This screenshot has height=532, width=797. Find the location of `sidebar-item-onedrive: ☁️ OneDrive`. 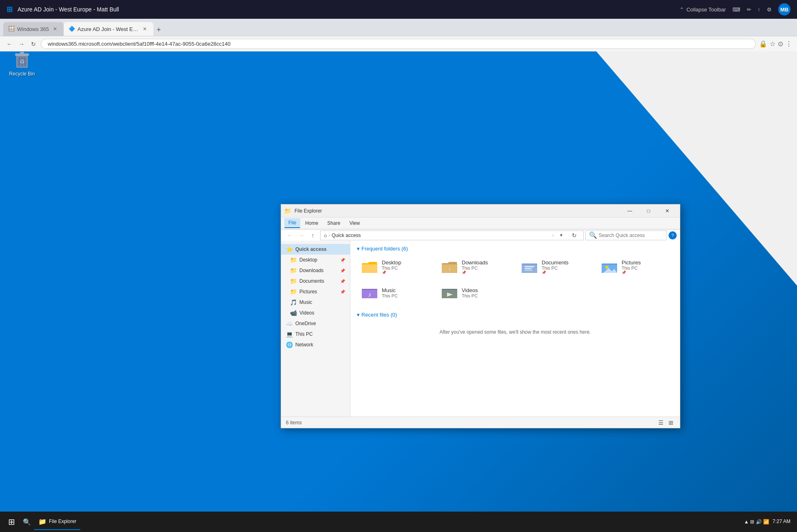

sidebar-item-onedrive: ☁️ OneDrive is located at coordinates (316, 324).